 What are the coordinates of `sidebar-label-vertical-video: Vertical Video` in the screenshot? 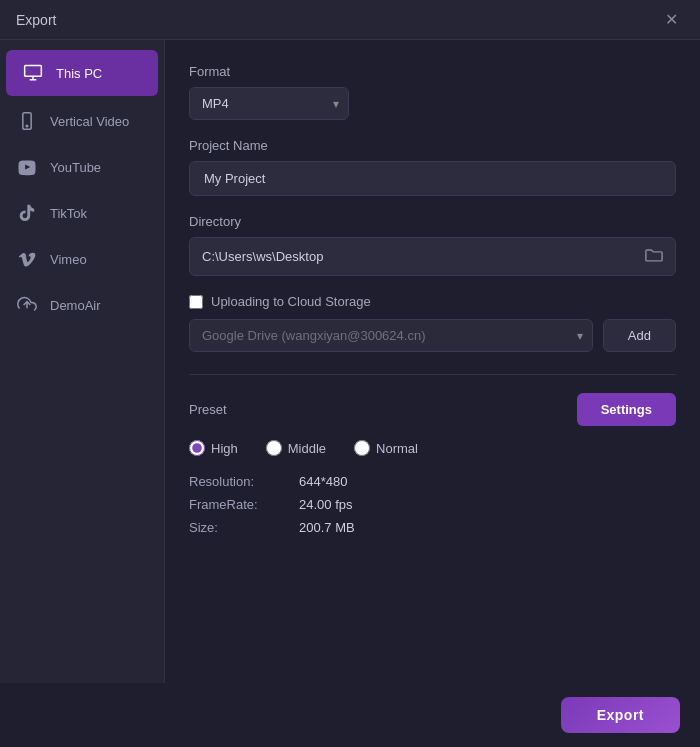 It's located at (90, 122).